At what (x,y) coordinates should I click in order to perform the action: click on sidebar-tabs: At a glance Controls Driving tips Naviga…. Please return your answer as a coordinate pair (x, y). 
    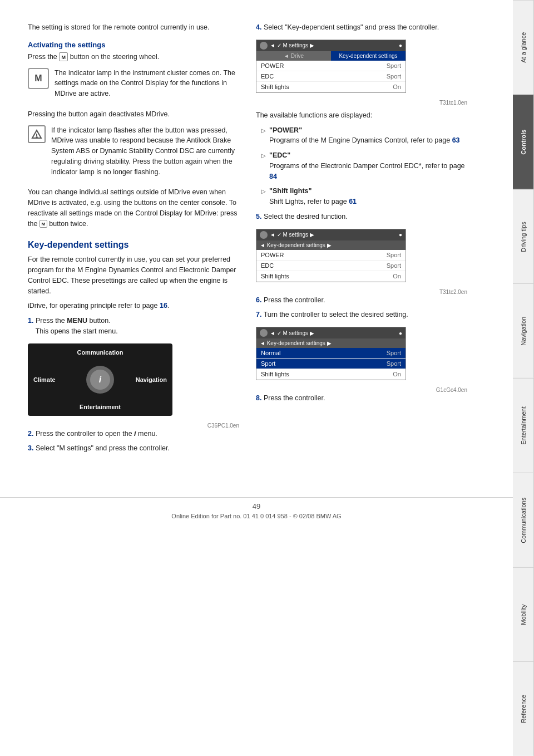
    Looking at the image, I should click on (523, 378).